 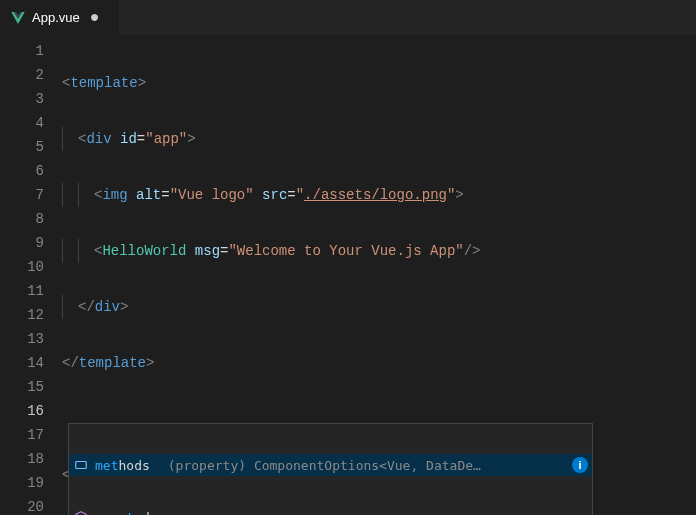 What do you see at coordinates (330, 510) in the screenshot?
I see `autocomplete-item: mounted` at bounding box center [330, 510].